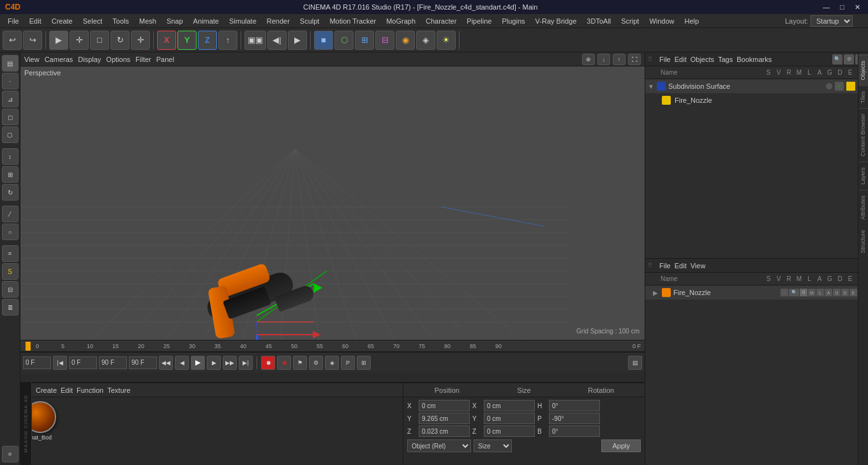 Image resolution: width=868 pixels, height=465 pixels. What do you see at coordinates (344, 40) in the screenshot?
I see `spline-btn: ⬡` at bounding box center [344, 40].